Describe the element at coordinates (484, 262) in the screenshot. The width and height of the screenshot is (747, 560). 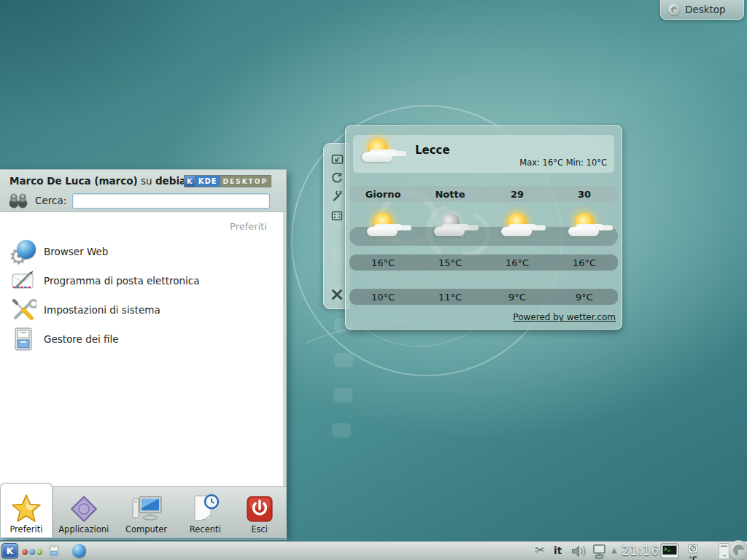
I see `weather-day-temps: 16°C 15°C 16°C 16°C` at that location.